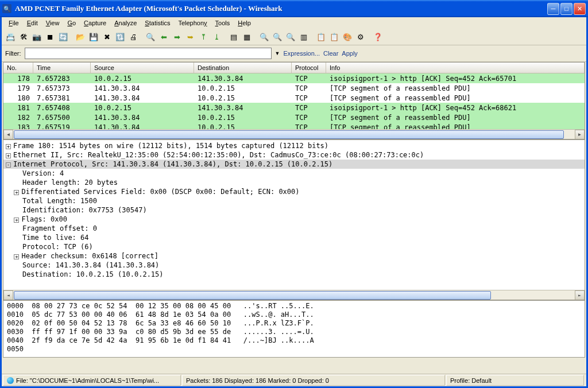 This screenshot has width=588, height=388. What do you see at coordinates (44, 219) in the screenshot?
I see `detail-flags: Flags: 0x00` at bounding box center [44, 219].